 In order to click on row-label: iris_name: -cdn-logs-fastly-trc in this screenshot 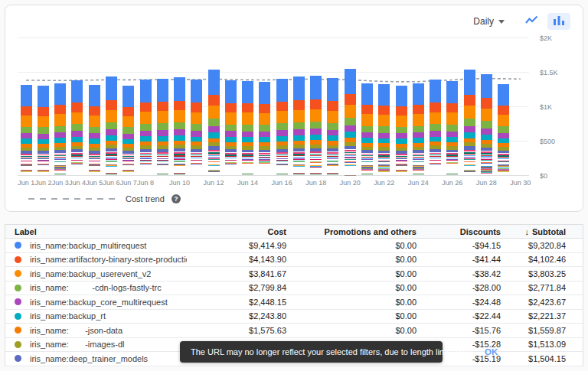, I will do `click(96, 288)`.